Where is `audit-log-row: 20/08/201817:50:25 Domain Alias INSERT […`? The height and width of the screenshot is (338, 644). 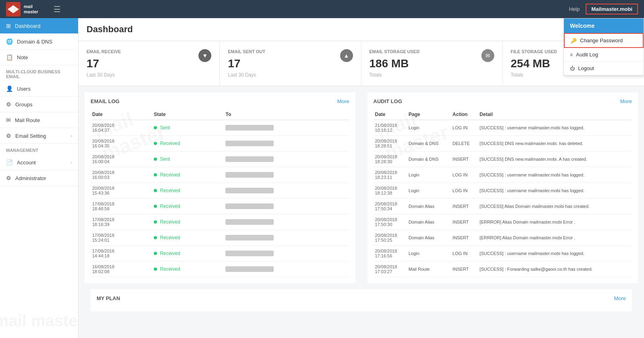
audit-log-row: 20/08/201817:50:25 Domain Alias INSERT [… is located at coordinates (503, 238).